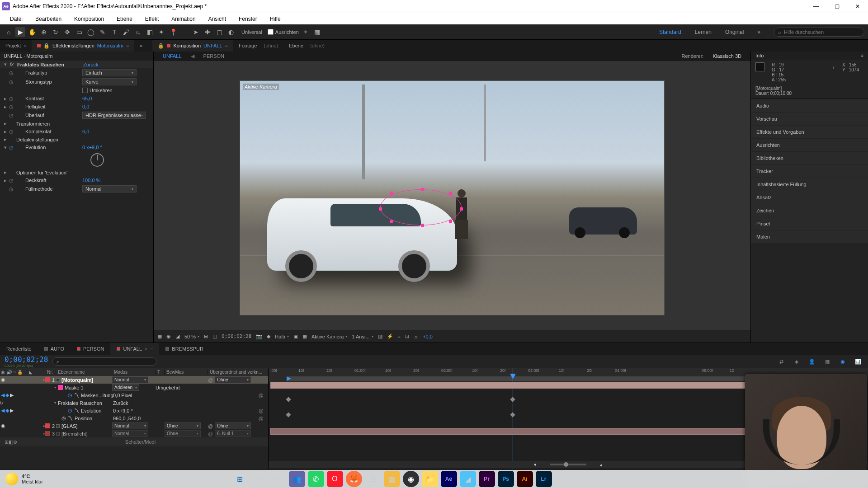 The width and height of the screenshot is (868, 488). What do you see at coordinates (89, 19) in the screenshot?
I see `menu-komposition: Komposition` at bounding box center [89, 19].